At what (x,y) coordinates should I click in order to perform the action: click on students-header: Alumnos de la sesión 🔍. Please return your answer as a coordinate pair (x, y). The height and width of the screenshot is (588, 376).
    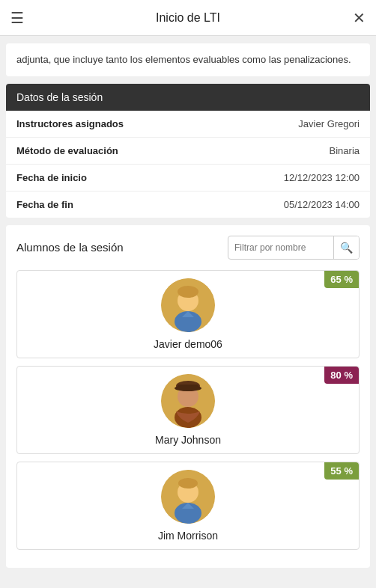
    Looking at the image, I should click on (188, 248).